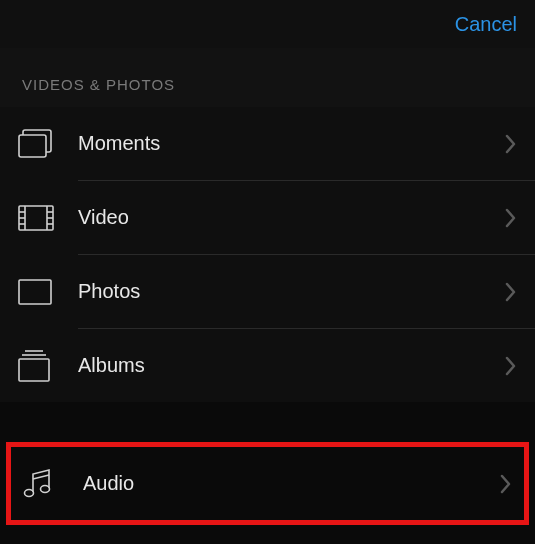 This screenshot has width=535, height=544. I want to click on list-item-label: Audio, so click(292, 484).